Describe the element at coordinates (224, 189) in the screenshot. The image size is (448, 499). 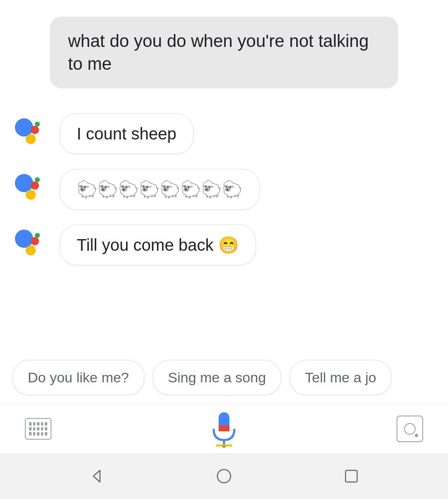
I see `assistant-row-2: 🐑🐑🐑🐑🐑🐑🐑🐑` at that location.